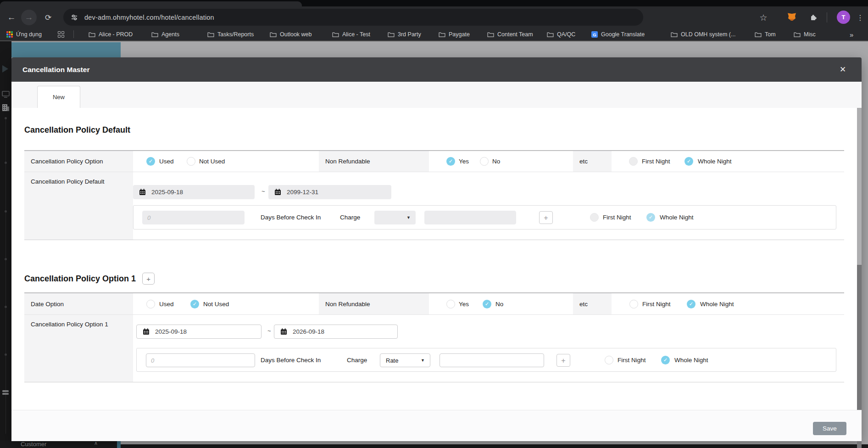 The height and width of the screenshot is (448, 868). I want to click on table-row-detail: Cancellation Policy Option 1 2025-09-18 …, so click(434, 349).